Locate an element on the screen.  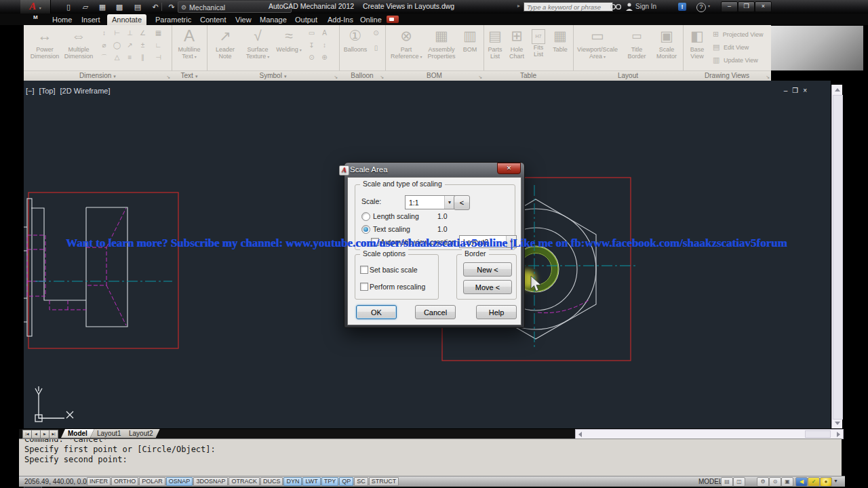
tab-layout2: Layout2 is located at coordinates (141, 434).